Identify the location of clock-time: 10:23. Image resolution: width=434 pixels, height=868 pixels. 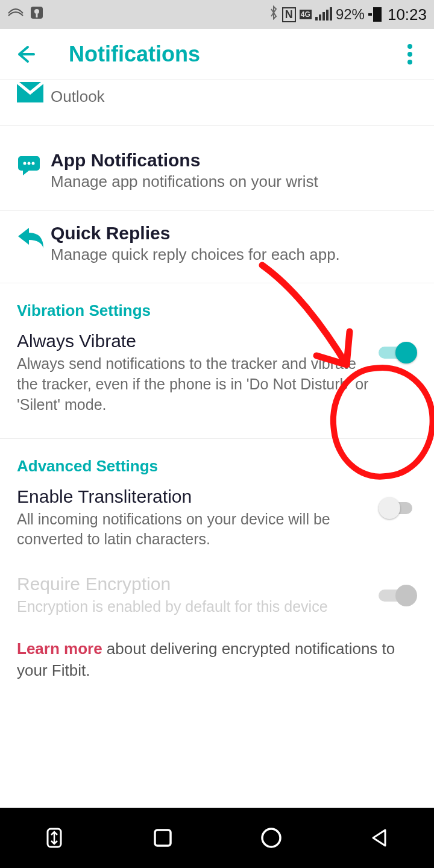
(407, 14).